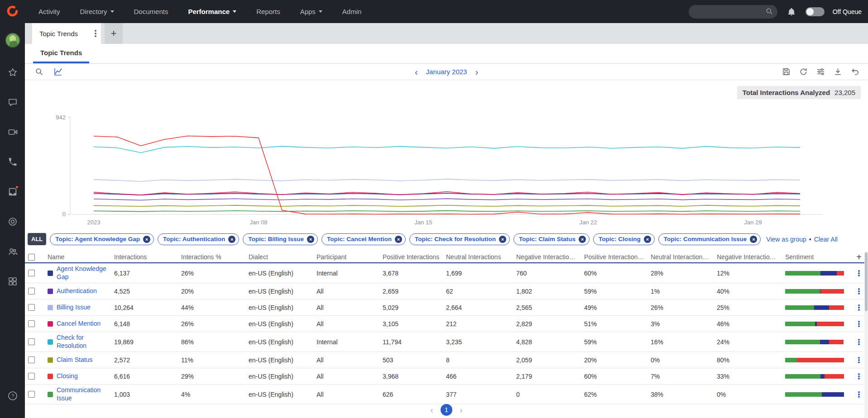 This screenshot has width=868, height=418. Describe the element at coordinates (446, 410) in the screenshot. I see `current-page-button: 1` at that location.